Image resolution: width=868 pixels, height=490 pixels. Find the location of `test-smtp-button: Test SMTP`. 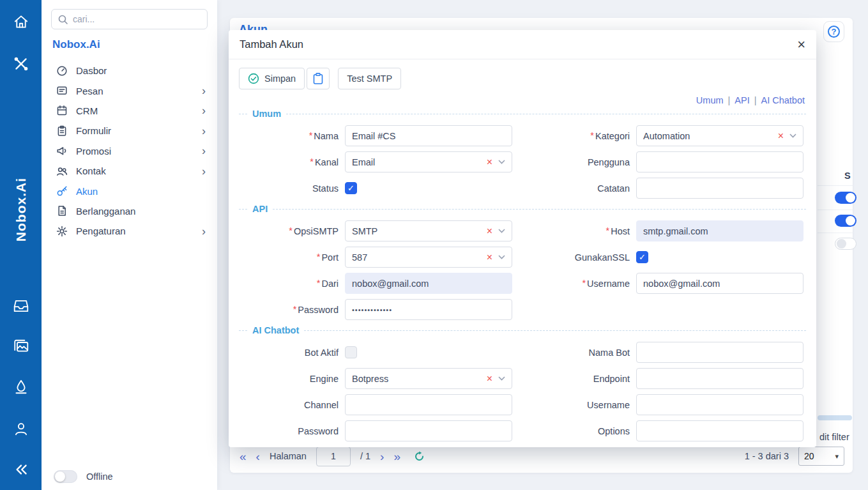

test-smtp-button: Test SMTP is located at coordinates (369, 79).